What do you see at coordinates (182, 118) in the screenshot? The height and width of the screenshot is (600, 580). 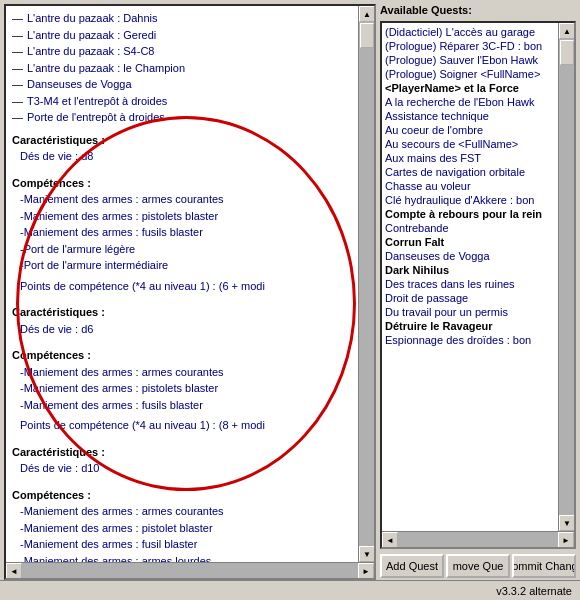 I see `list-item: — Porte de l'entrepôt à droides` at bounding box center [182, 118].